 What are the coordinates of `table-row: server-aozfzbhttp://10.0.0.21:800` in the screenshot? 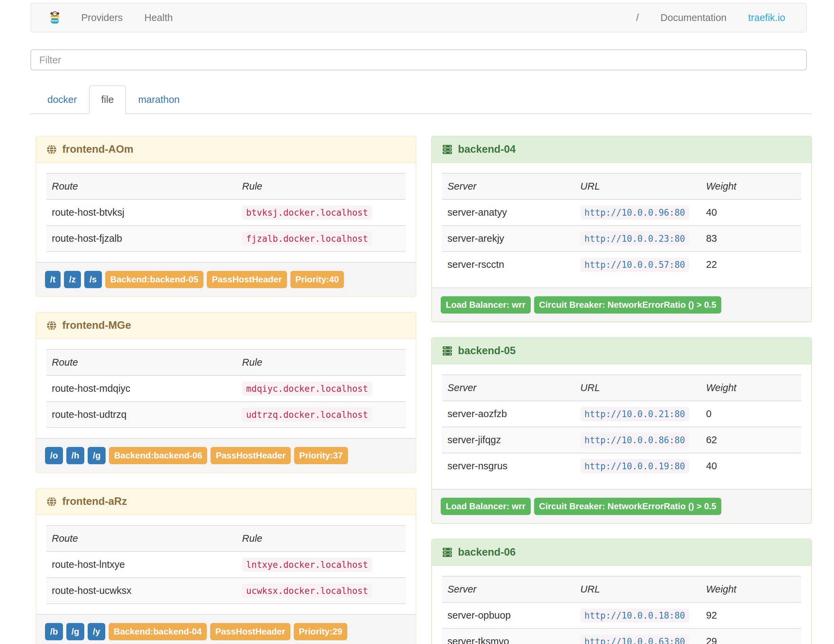 It's located at (622, 414).